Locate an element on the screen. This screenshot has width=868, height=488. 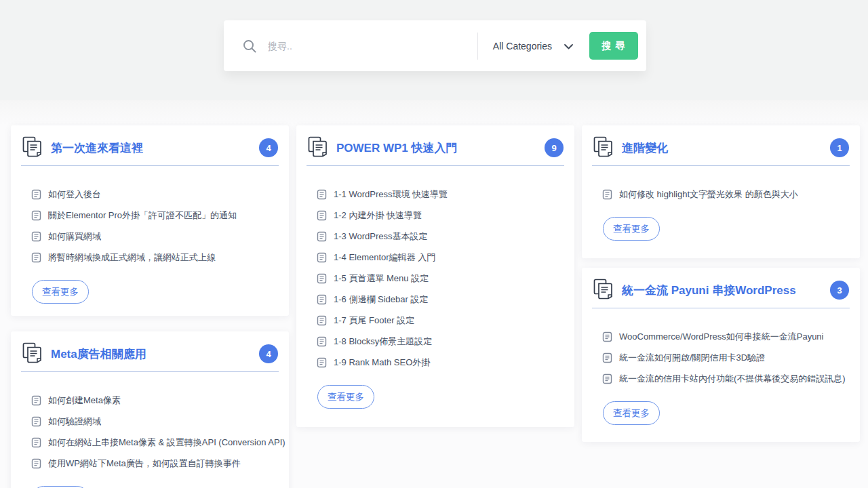
article-list: 1-1 WordPress環境 快速導覽 1-2 內建外掛 快速導覽 1-3 W… is located at coordinates (435, 278).